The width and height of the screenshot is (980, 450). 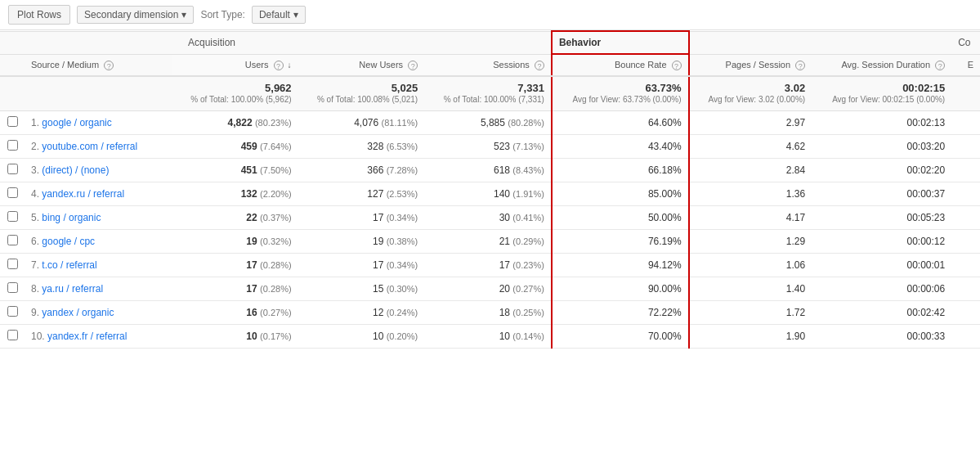 What do you see at coordinates (361, 65) in the screenshot?
I see `new-users-col-header: New Users ?` at bounding box center [361, 65].